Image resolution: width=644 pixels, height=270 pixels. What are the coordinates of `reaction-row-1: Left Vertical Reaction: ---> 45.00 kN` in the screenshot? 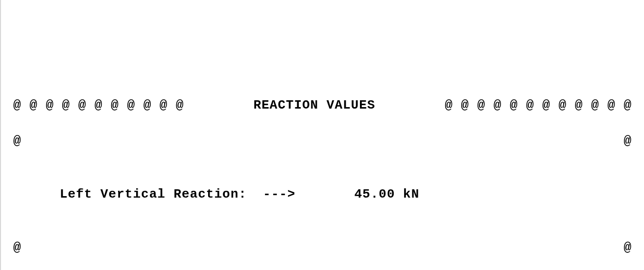 It's located at (322, 194).